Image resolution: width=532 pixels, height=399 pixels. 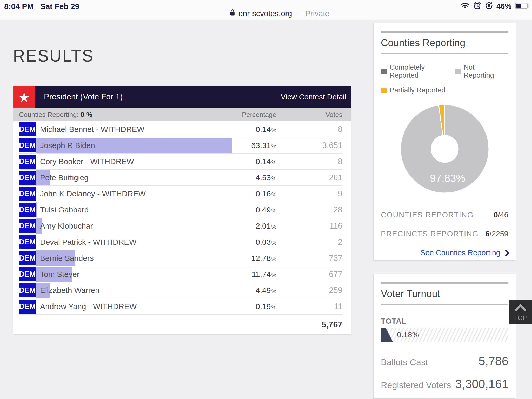 What do you see at coordinates (181, 274) in the screenshot?
I see `table-row: DEM Tom Steyer 11.74% 677` at bounding box center [181, 274].